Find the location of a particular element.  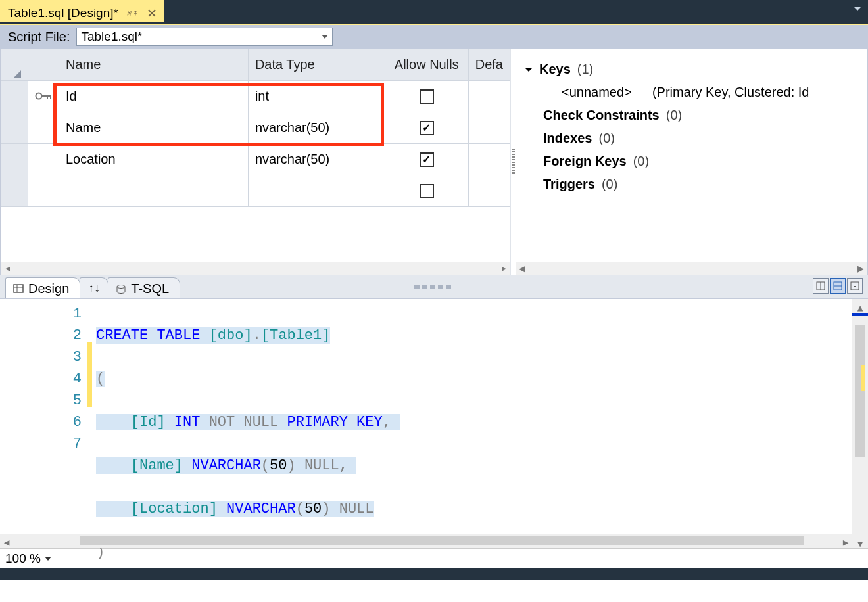

grid-header-key is located at coordinates (43, 65).